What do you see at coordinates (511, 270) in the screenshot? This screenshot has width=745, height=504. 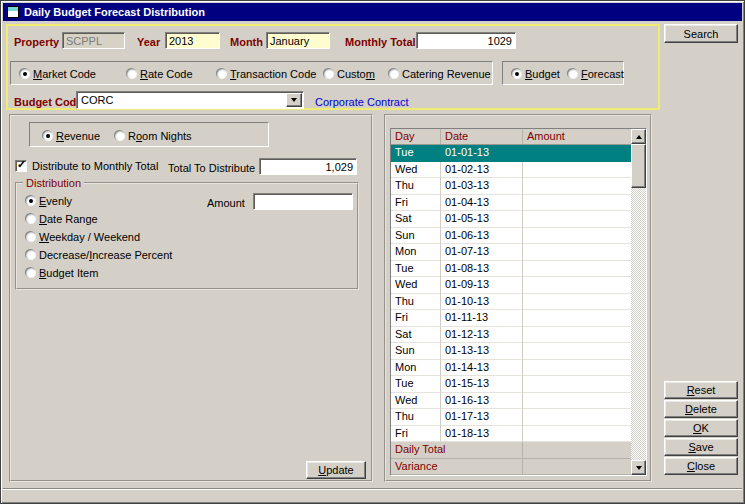 I see `table-row: Tue 01-08-13` at bounding box center [511, 270].